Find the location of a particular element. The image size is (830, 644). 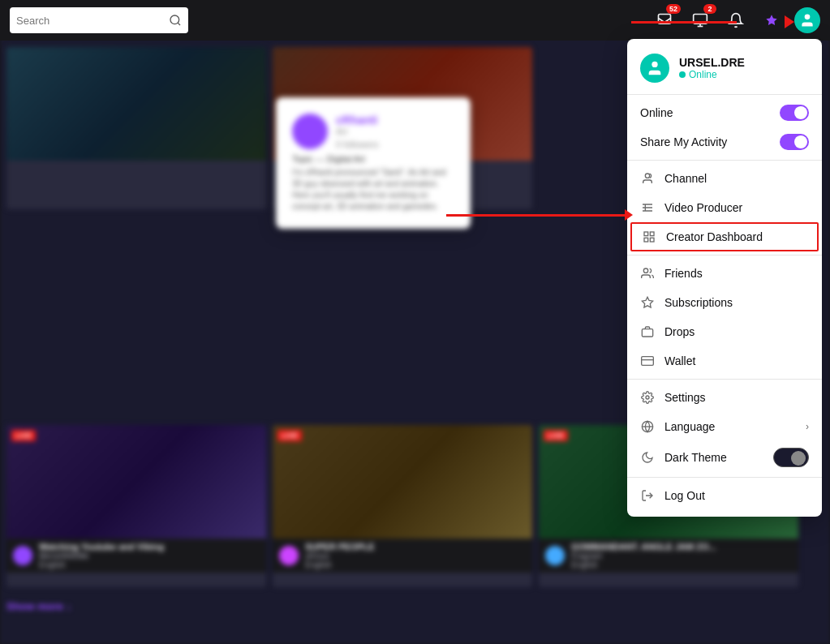

menu-item-drops: Drops is located at coordinates (725, 332).